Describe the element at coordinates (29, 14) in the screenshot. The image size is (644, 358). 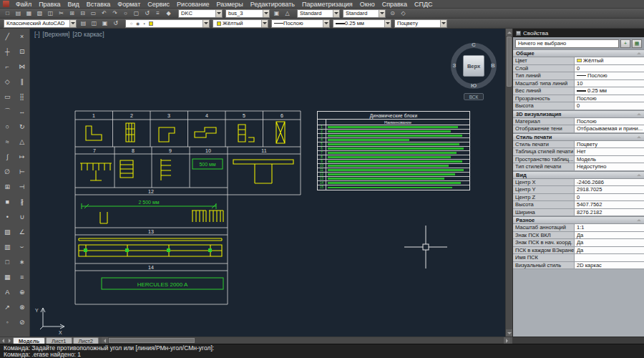
I see `save-icon: ▦` at that location.